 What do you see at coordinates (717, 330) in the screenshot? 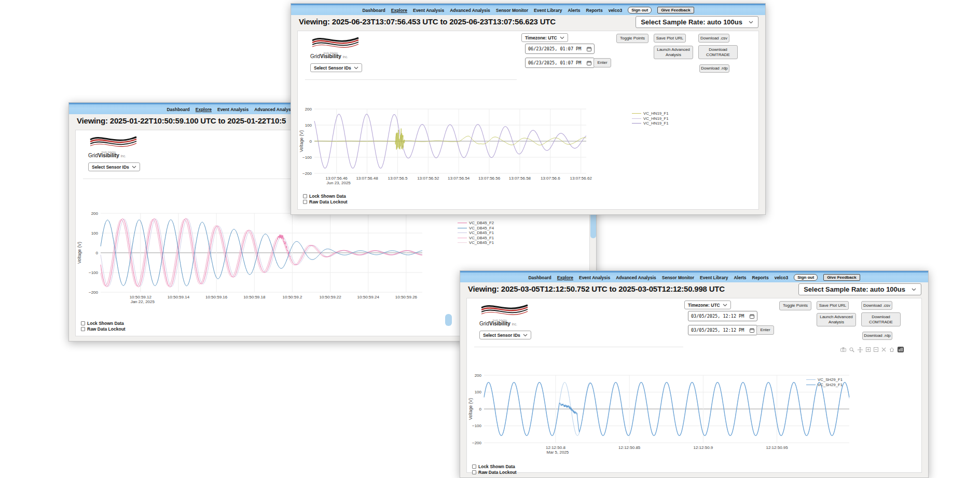
I see `end-datetime-value: 03/05/2025, 12:12 PM` at bounding box center [717, 330].